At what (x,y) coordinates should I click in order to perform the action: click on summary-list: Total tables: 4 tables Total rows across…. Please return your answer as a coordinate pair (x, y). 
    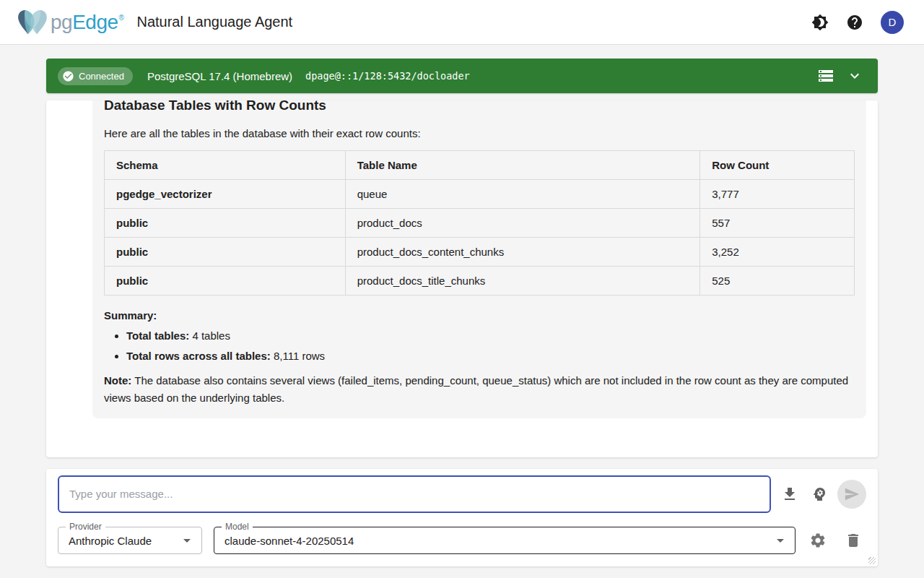
    Looking at the image, I should click on (479, 345).